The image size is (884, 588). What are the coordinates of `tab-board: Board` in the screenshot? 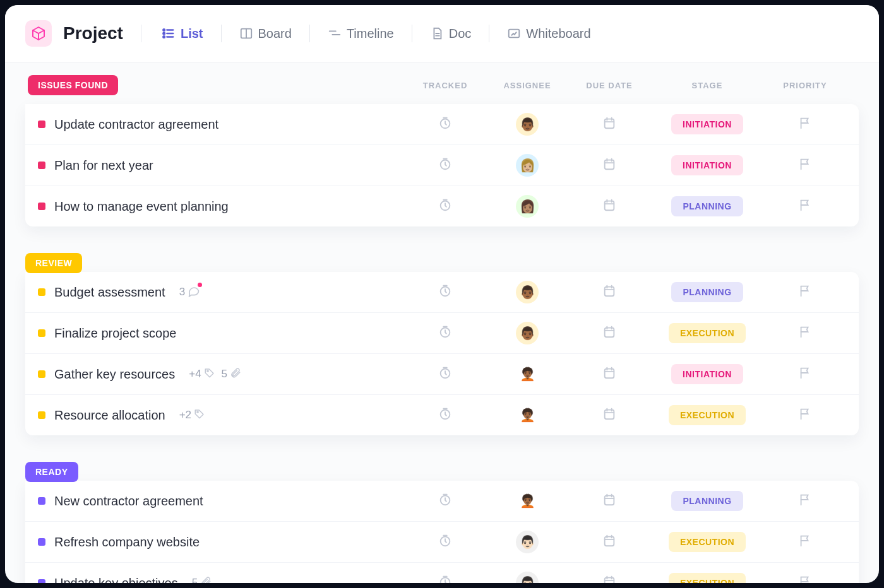 It's located at (265, 34).